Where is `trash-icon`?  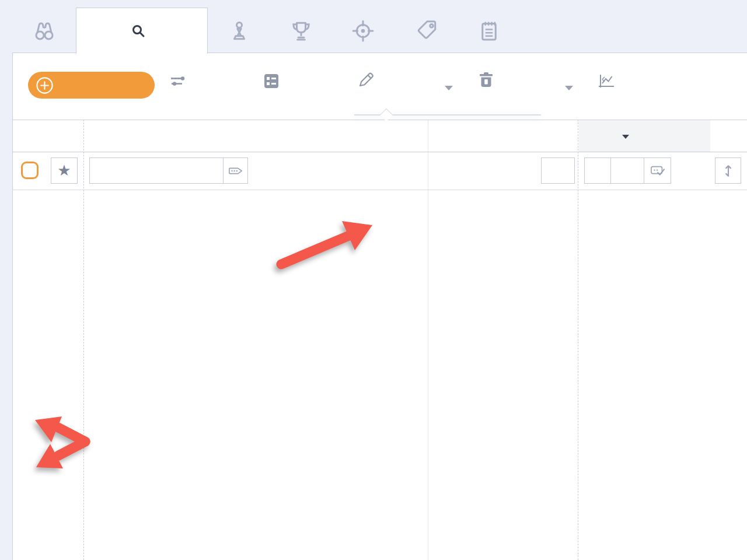
trash-icon is located at coordinates (486, 80).